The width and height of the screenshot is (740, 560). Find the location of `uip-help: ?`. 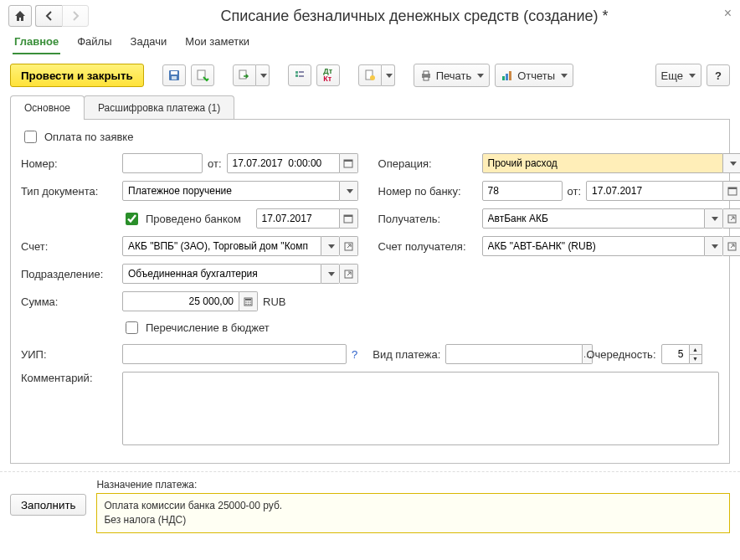

uip-help: ? is located at coordinates (355, 355).